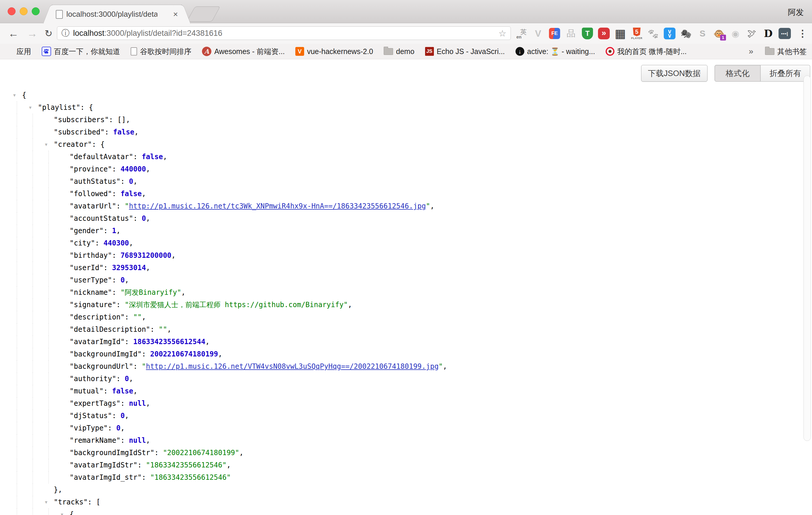 This screenshot has width=812, height=515. I want to click on json-url-link: http://p1.music.126.net/tc3Wk_XNPmwiR4hx…, so click(277, 206).